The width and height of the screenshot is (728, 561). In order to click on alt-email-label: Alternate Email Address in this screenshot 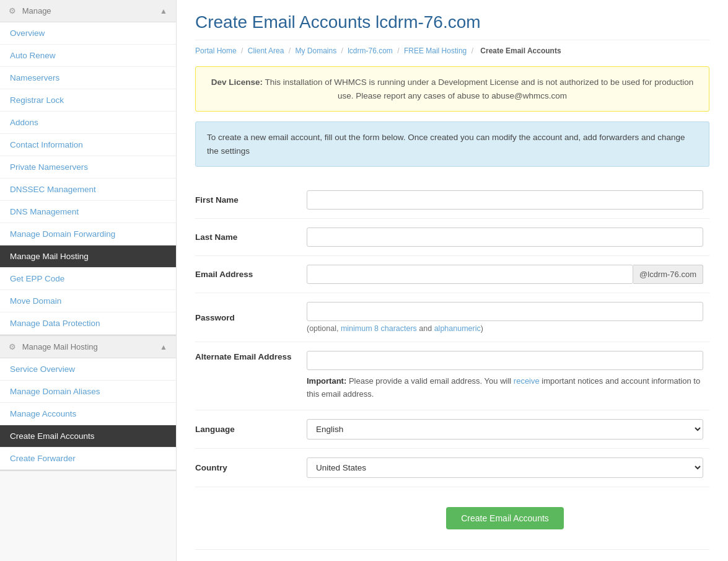, I will do `click(248, 376)`.